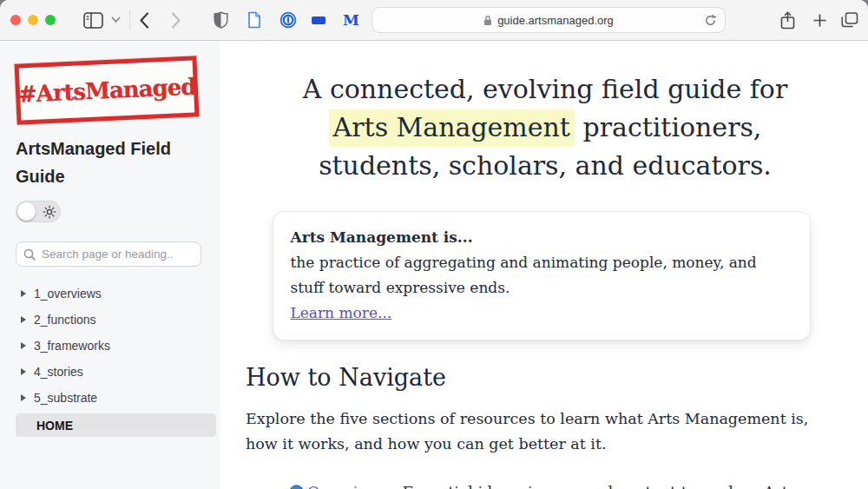 The width and height of the screenshot is (868, 489). What do you see at coordinates (319, 20) in the screenshot?
I see `extension-rectangle-button` at bounding box center [319, 20].